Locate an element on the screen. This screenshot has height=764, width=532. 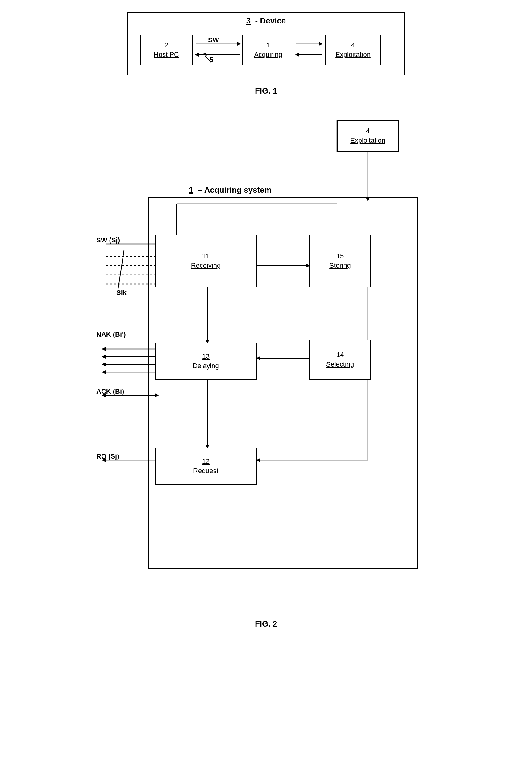
nak-label: NAK (Bi') is located at coordinates (111, 334).